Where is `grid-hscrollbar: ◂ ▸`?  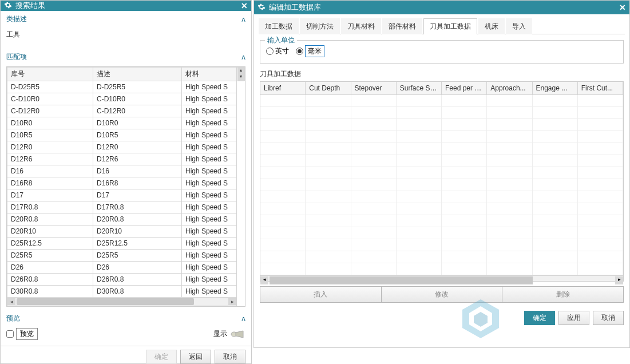 grid-hscrollbar: ◂ ▸ is located at coordinates (442, 278).